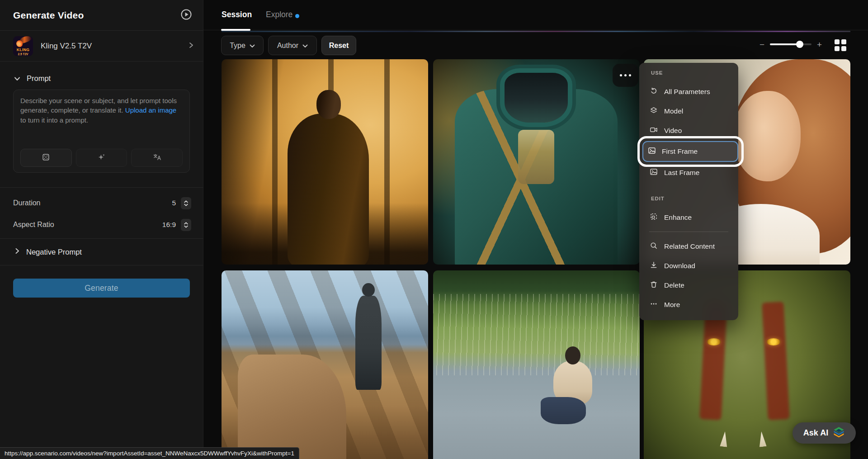 This screenshot has width=868, height=459. I want to click on menu-section-use: USE, so click(689, 74).